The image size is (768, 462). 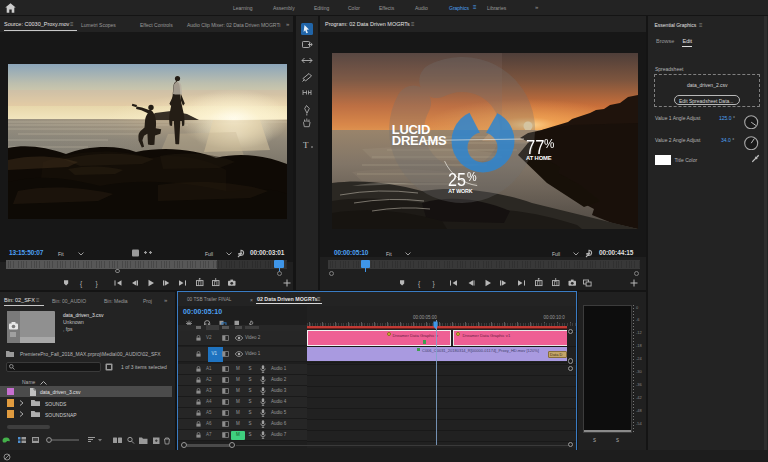 I want to click on svg-text: T, so click(x=306, y=145).